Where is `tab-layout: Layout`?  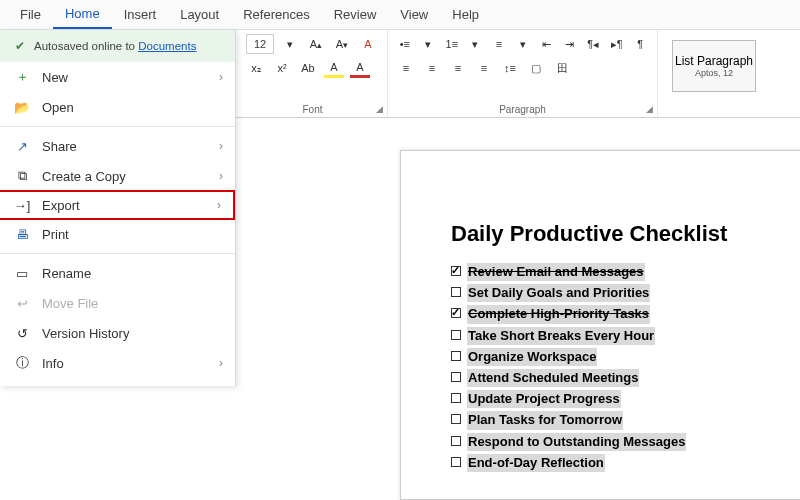
tab-layout: Layout is located at coordinates (200, 14).